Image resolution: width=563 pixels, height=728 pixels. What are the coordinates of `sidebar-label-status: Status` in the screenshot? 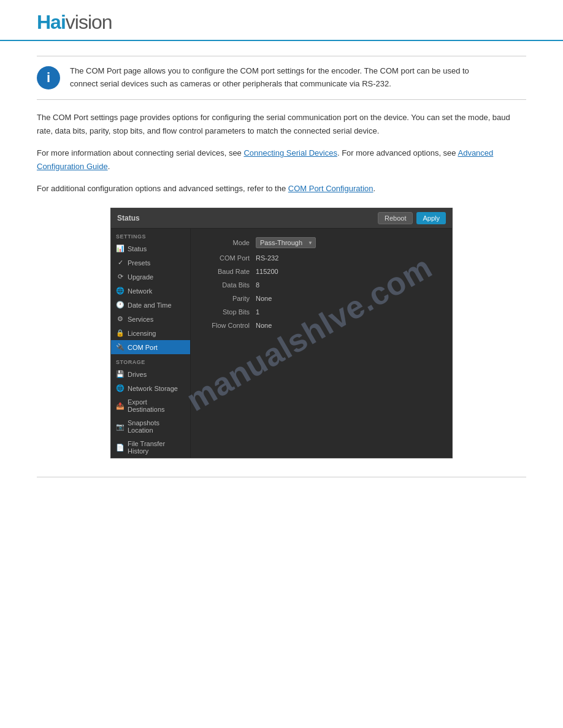 It's located at (137, 249).